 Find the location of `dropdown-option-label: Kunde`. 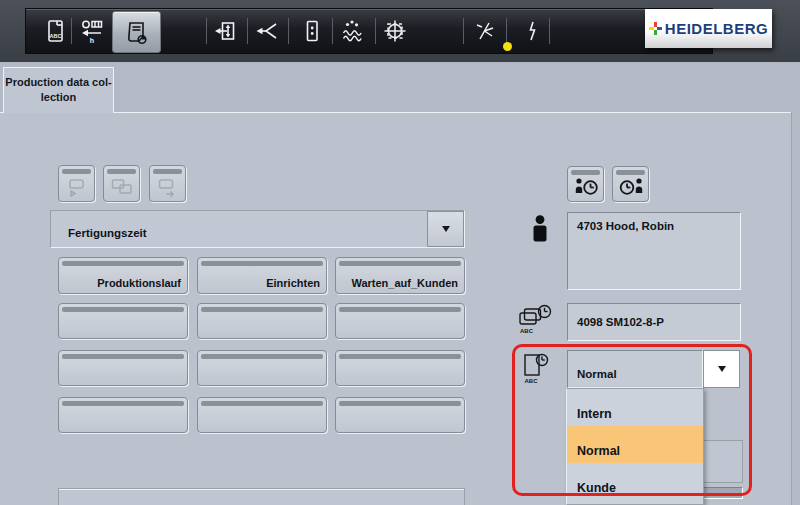

dropdown-option-label: Kunde is located at coordinates (596, 488).